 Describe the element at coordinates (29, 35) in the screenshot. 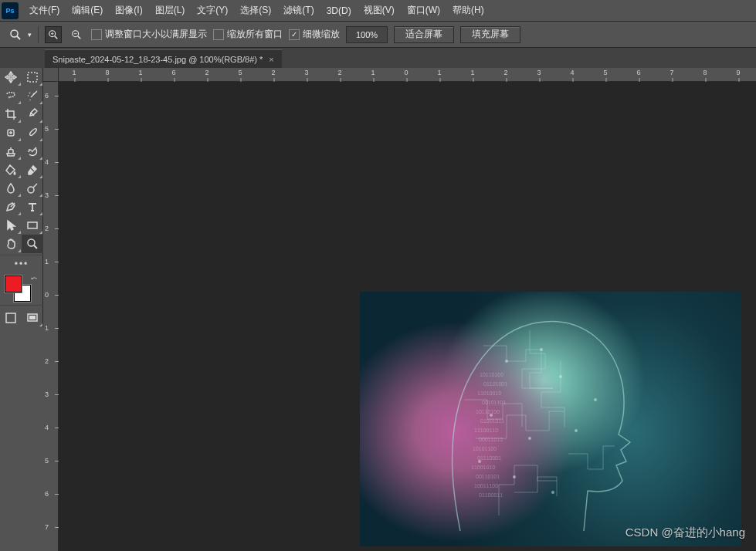

I see `tool-preset-dropdown-icon: ▾` at that location.